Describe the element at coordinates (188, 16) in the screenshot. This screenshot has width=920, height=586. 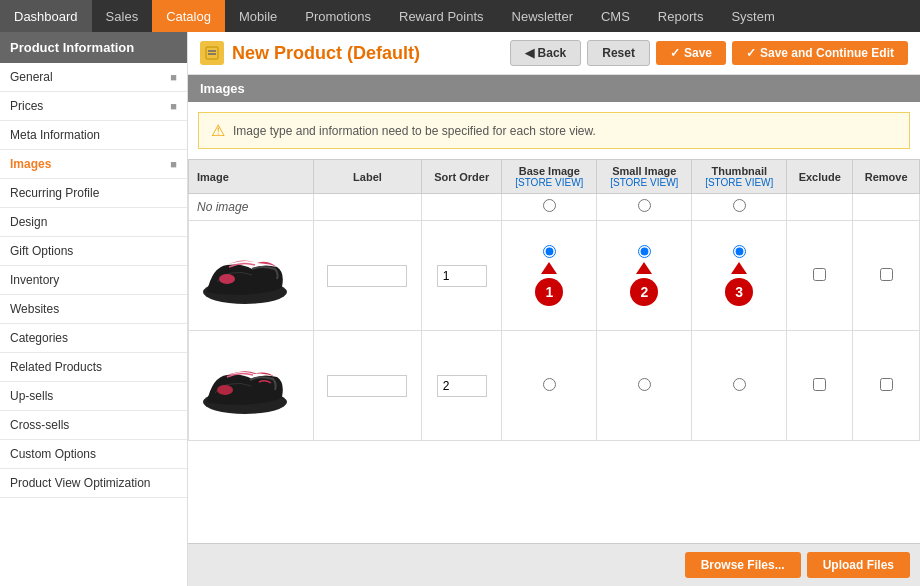
I see `nav-item-catalog: Catalog` at that location.